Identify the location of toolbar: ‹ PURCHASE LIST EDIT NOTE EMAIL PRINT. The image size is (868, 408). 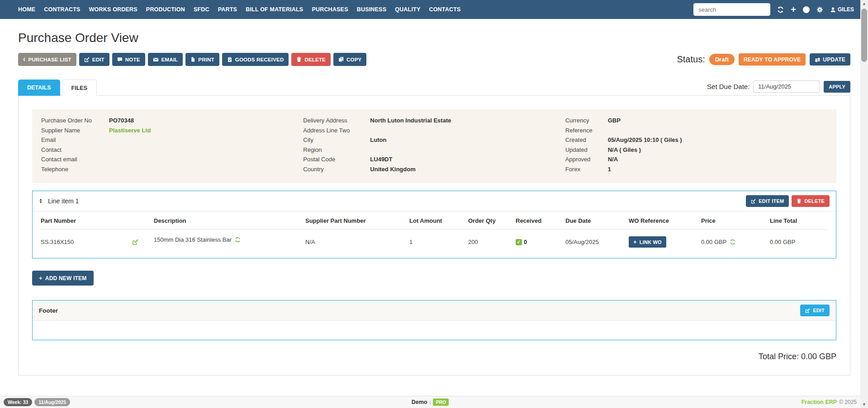
(192, 60).